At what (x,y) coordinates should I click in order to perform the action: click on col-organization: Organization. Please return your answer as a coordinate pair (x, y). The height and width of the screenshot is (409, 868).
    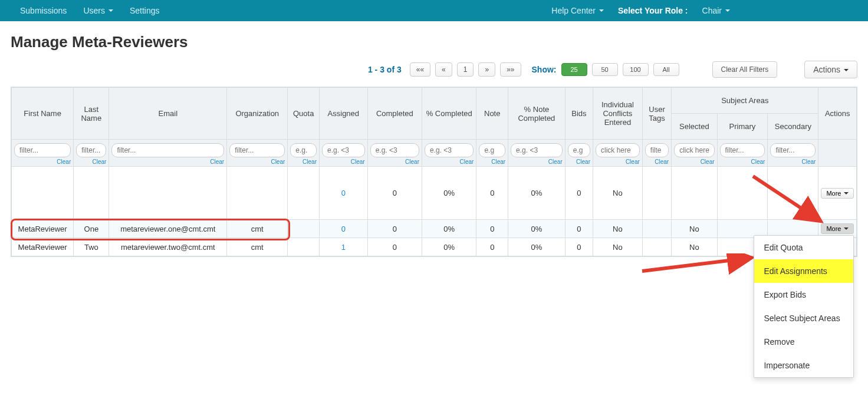
    Looking at the image, I should click on (257, 114).